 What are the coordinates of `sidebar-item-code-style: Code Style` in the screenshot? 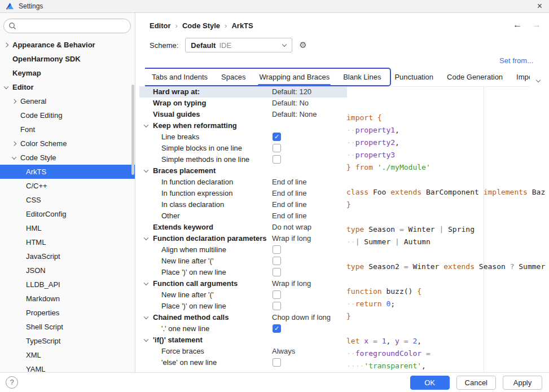 It's located at (68, 158).